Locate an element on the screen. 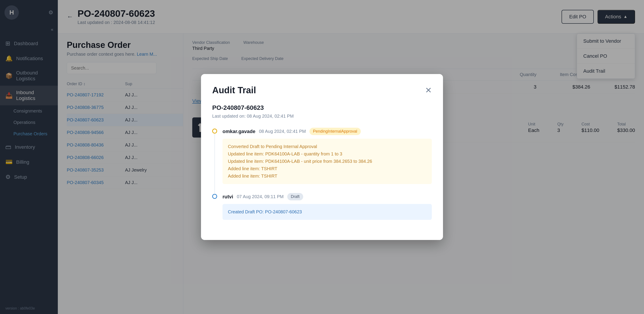 The width and height of the screenshot is (644, 314). timeline-badge-2: Draft is located at coordinates (295, 197).